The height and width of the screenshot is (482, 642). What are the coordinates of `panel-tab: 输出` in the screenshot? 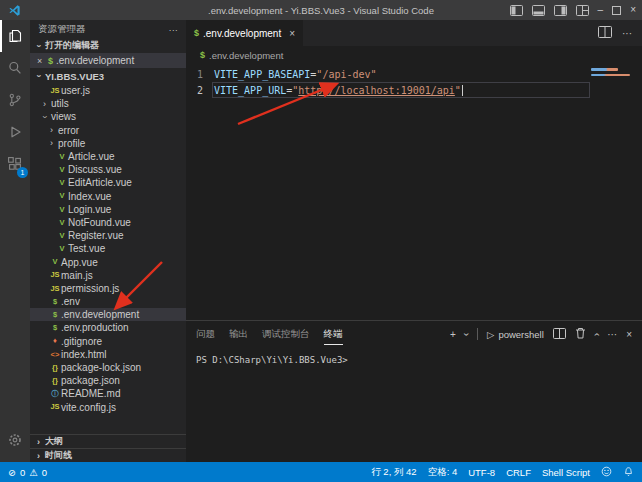 It's located at (238, 334).